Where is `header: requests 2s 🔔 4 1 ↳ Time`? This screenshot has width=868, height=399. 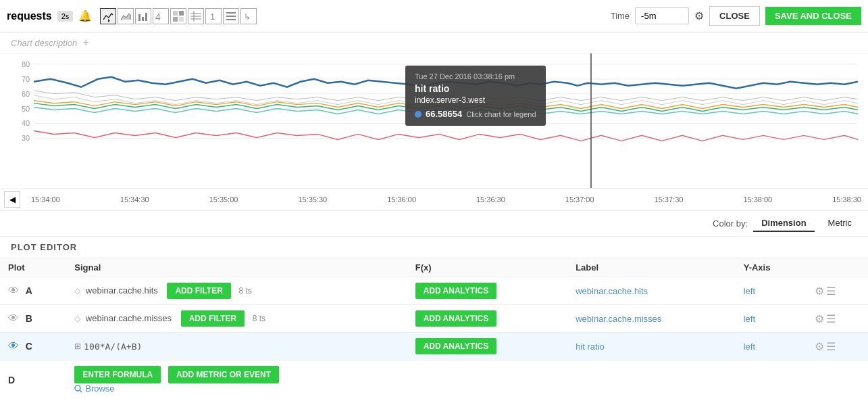 header: requests 2s 🔔 4 1 ↳ Time is located at coordinates (434, 16).